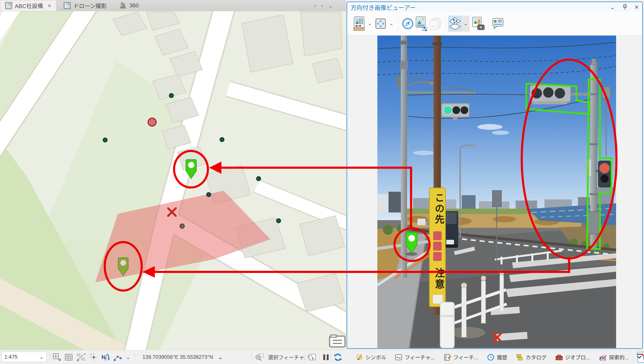 Image resolution: width=644 pixels, height=364 pixels. I want to click on dock-tab-label: 履歴, so click(502, 357).